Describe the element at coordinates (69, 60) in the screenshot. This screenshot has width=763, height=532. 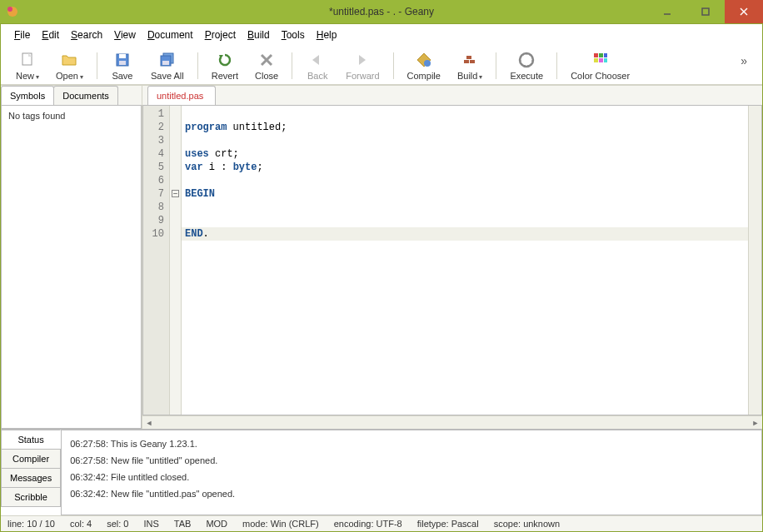
I see `open-folder-icon` at that location.